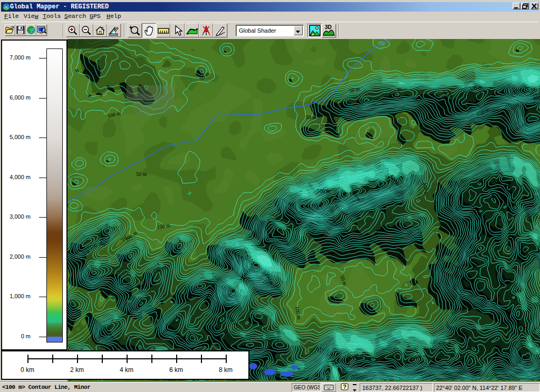 The image size is (540, 392). Describe the element at coordinates (536, 98) in the screenshot. I see `svg-text: 400` at that location.